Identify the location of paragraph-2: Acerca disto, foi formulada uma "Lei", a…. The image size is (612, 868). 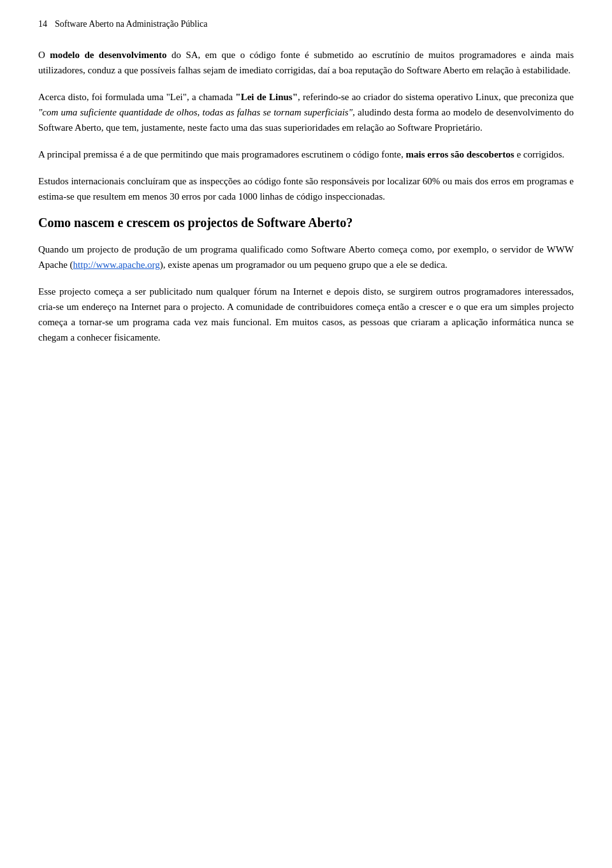
(306, 112).